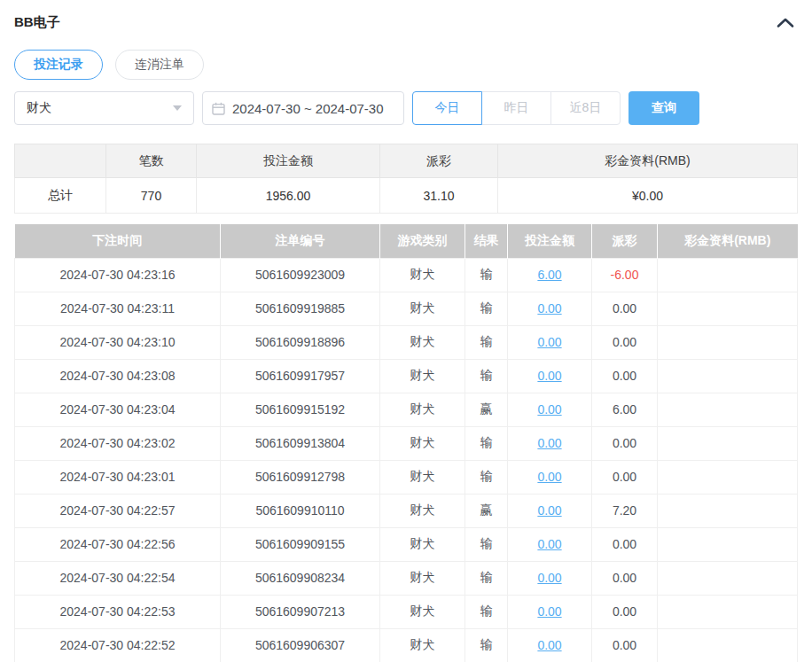 The width and height of the screenshot is (812, 662). Describe the element at coordinates (785, 23) in the screenshot. I see `collapse-button` at that location.